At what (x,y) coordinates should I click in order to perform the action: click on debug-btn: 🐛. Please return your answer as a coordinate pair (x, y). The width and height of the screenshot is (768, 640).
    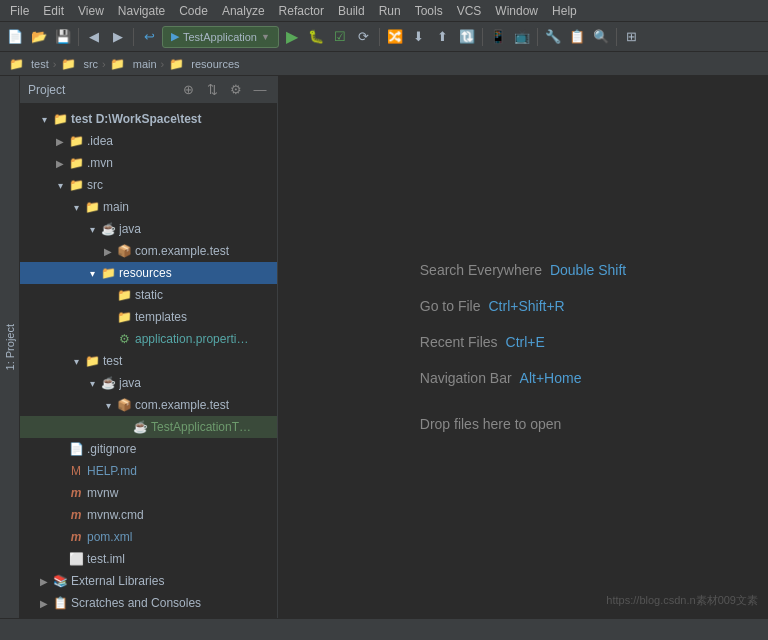
    Looking at the image, I should click on (316, 37).